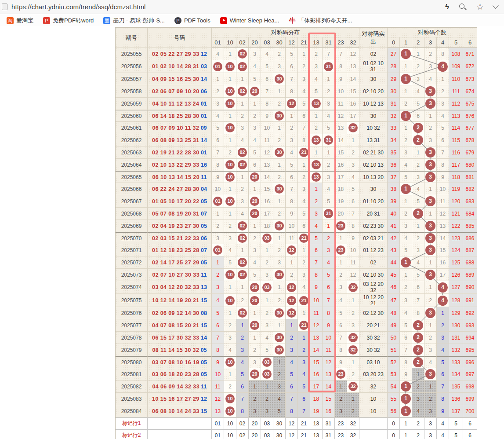  What do you see at coordinates (292, 300) in the screenshot?
I see `dist-cell-hit: 12` at bounding box center [292, 300].